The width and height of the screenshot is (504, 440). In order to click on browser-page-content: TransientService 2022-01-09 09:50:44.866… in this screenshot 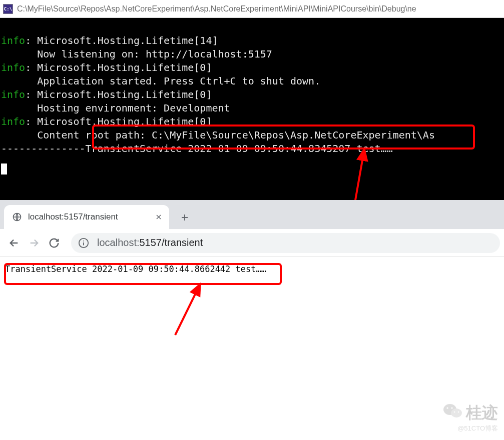, I will do `click(252, 269)`.